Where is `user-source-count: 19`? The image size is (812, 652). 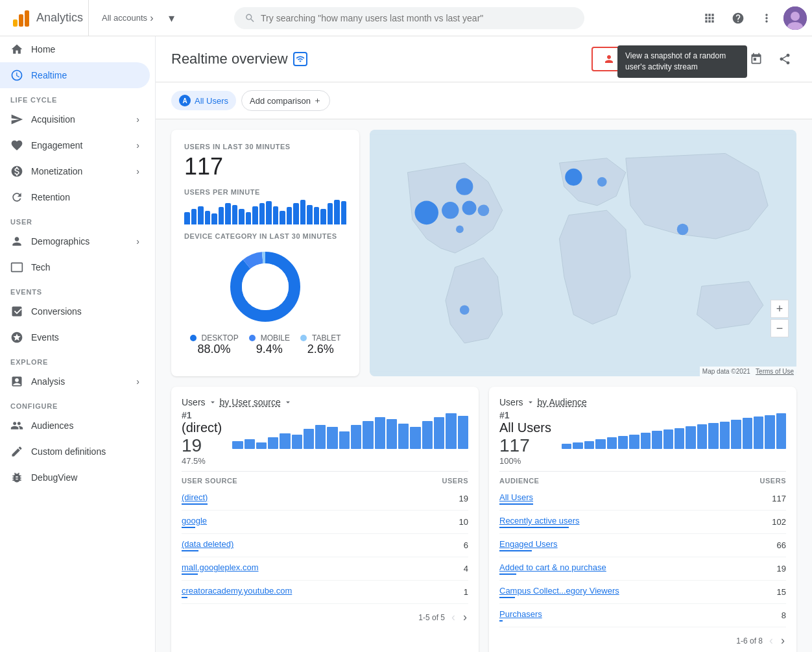
user-source-count: 19 is located at coordinates (202, 446).